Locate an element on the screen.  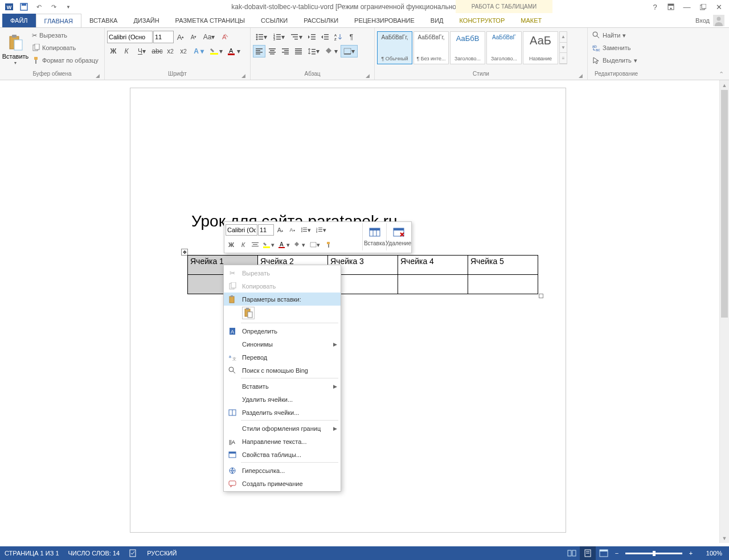
minimize-icon: — is located at coordinates (687, 7).